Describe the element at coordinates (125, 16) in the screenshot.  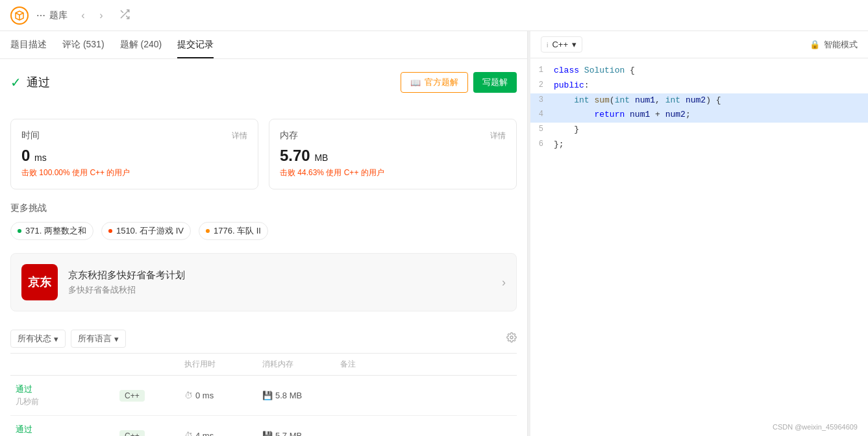
I see `shuffle-button` at that location.